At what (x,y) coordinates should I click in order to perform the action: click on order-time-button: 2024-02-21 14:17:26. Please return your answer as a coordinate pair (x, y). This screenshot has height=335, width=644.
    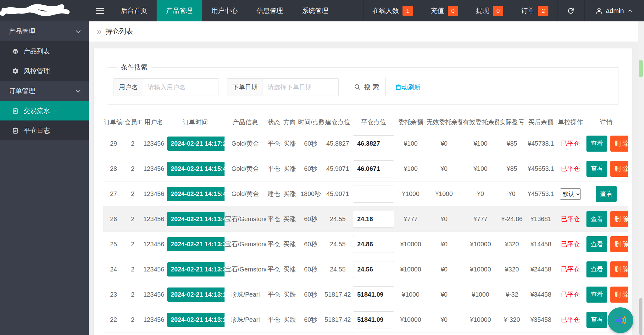
    Looking at the image, I should click on (196, 143).